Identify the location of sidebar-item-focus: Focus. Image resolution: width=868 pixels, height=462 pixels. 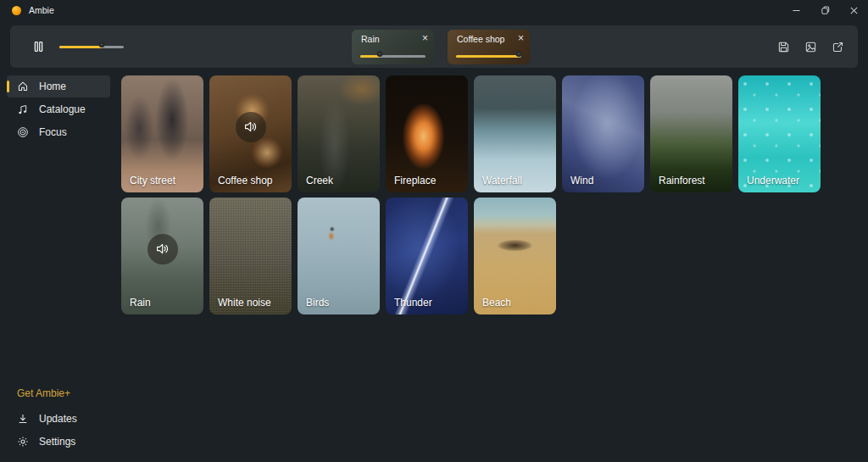
(58, 132).